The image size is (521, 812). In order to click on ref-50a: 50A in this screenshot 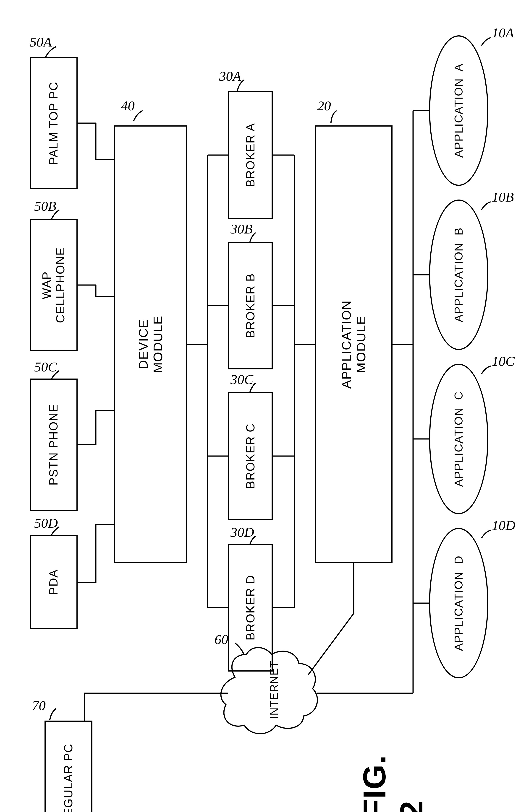, I will do `click(41, 42)`.